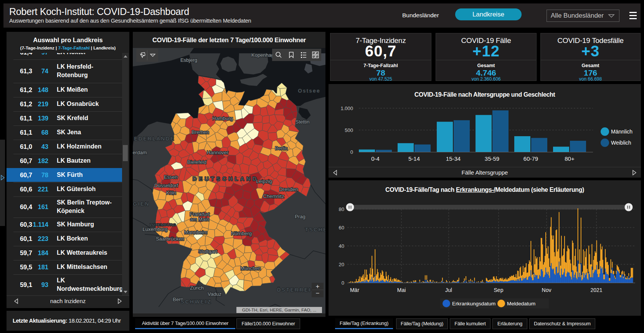  I want to click on svg-text: Bremen, so click(200, 132).